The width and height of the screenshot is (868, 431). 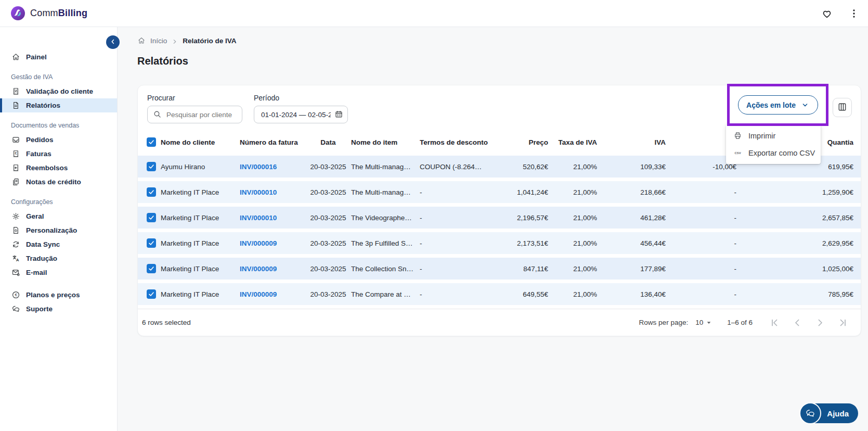 What do you see at coordinates (502, 41) in the screenshot?
I see `breadcrumb: Início Relatório de IVA` at bounding box center [502, 41].